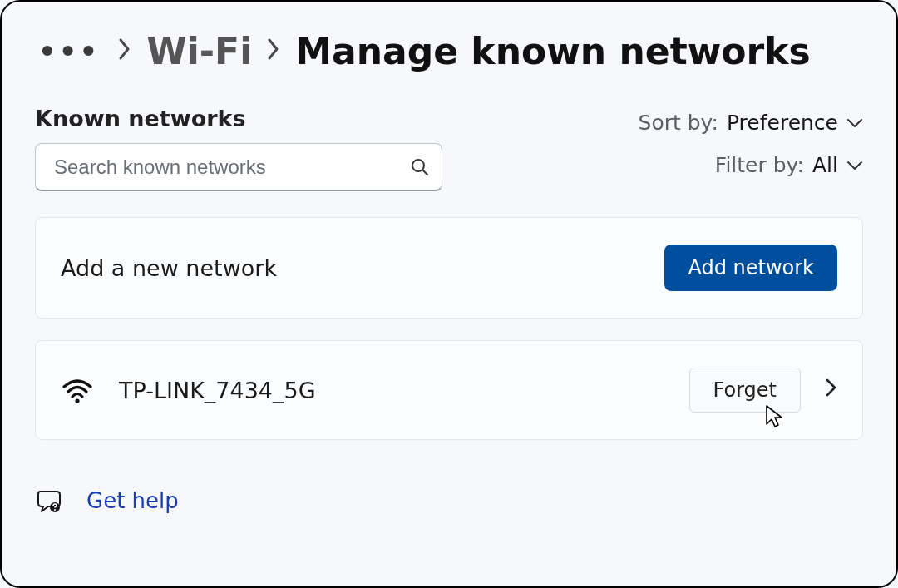 This screenshot has height=588, width=898. Describe the element at coordinates (218, 391) in the screenshot. I see `network-name: TP-LINK_7434_5G` at that location.